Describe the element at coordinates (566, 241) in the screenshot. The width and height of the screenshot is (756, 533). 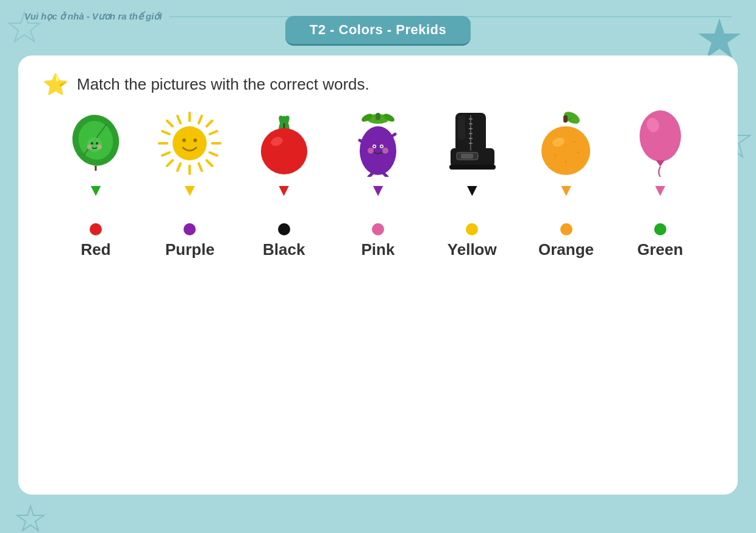
I see `word-orange: Orange` at that location.